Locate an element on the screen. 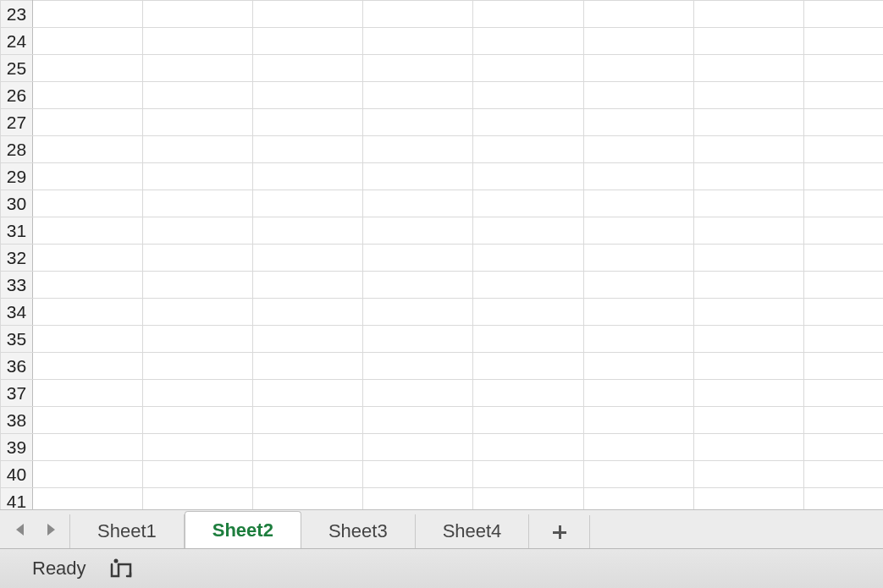 Image resolution: width=883 pixels, height=588 pixels. row-header: 24 is located at coordinates (17, 41).